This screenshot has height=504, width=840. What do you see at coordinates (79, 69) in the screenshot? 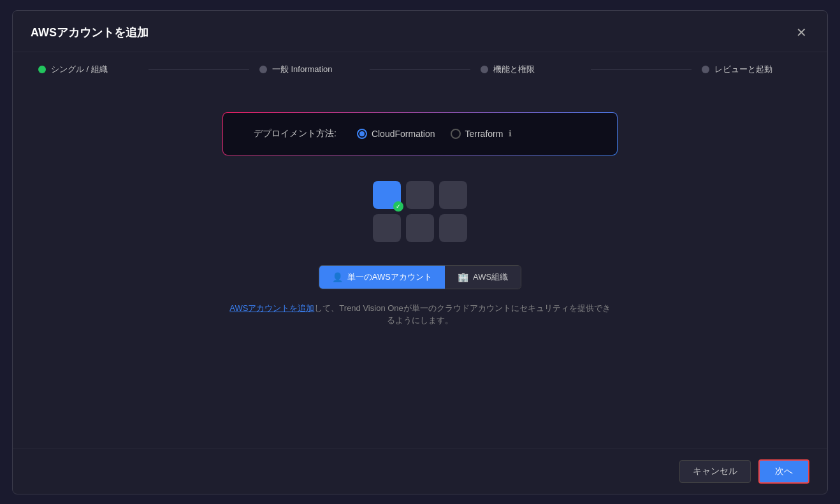
I see `step-1-label: シングル / 組織` at bounding box center [79, 69].